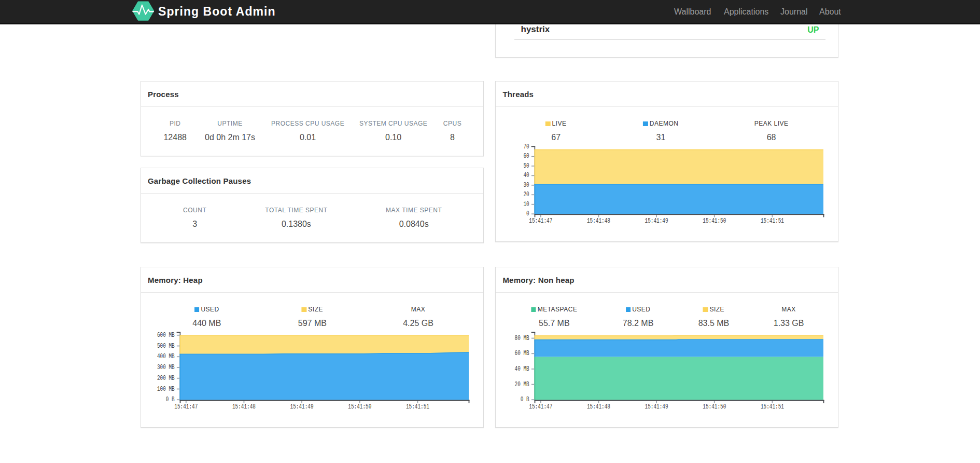 The image size is (980, 463). What do you see at coordinates (522, 338) in the screenshot?
I see `svg-text: 80 MB` at bounding box center [522, 338].